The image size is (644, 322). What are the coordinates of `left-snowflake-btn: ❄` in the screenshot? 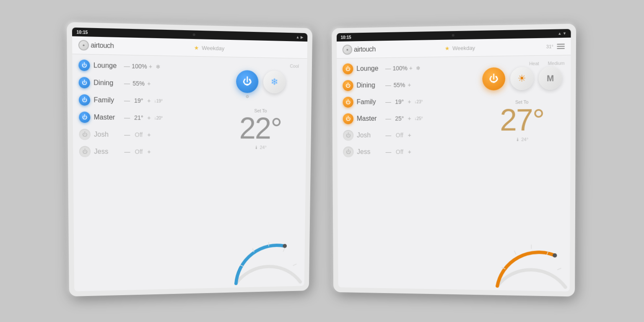 It's located at (274, 82).